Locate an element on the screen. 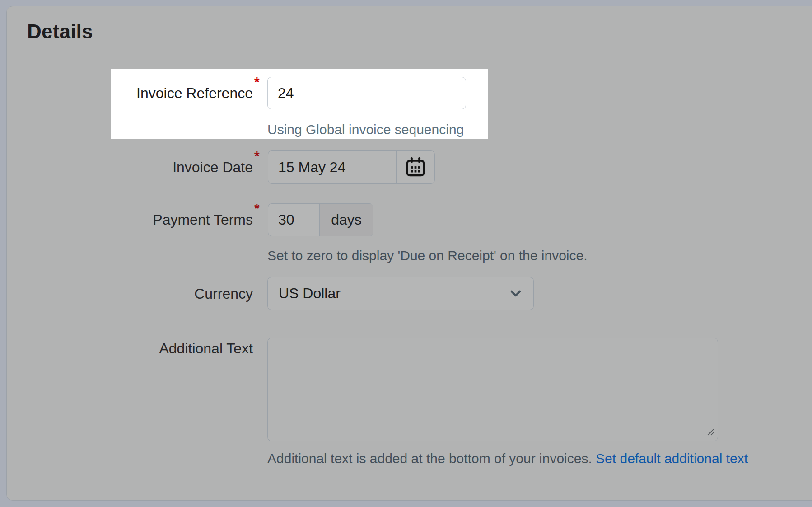 The width and height of the screenshot is (812, 507). payment-terms-helper: Set to zero to display 'Due on Receipt' … is located at coordinates (427, 256).